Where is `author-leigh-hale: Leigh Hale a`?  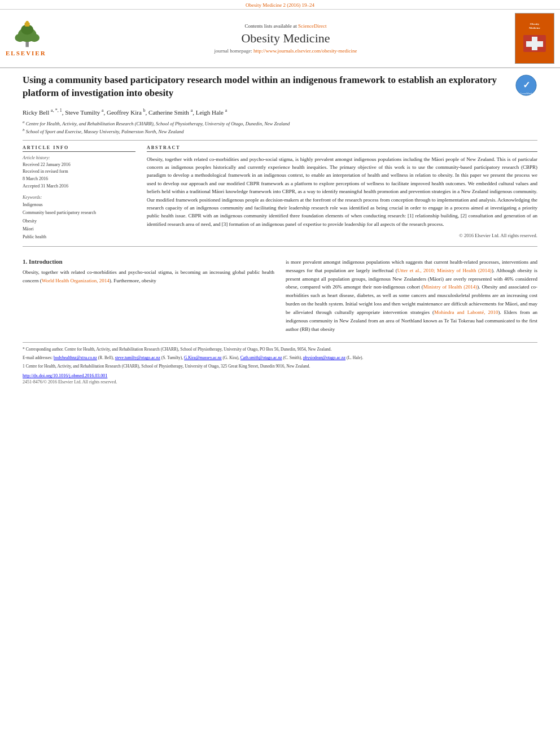 author-leigh-hale: Leigh Hale a is located at coordinates (212, 112).